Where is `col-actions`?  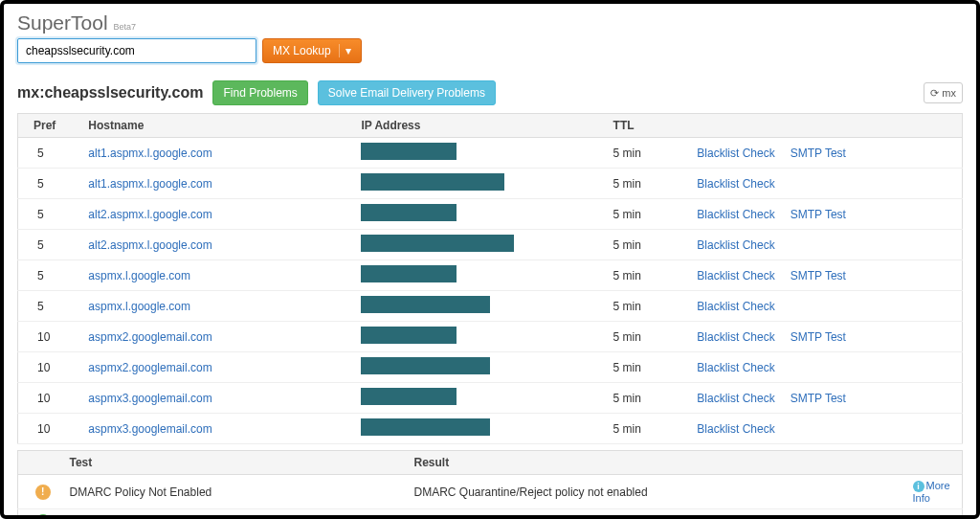 col-actions is located at coordinates (825, 126).